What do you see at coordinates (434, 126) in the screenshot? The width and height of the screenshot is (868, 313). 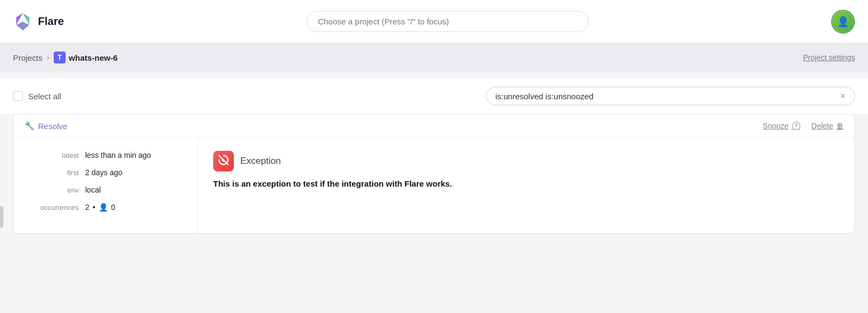 I see `action-bar: 🔧 Resolve Snooze 🕐 Delete 🗑` at bounding box center [434, 126].